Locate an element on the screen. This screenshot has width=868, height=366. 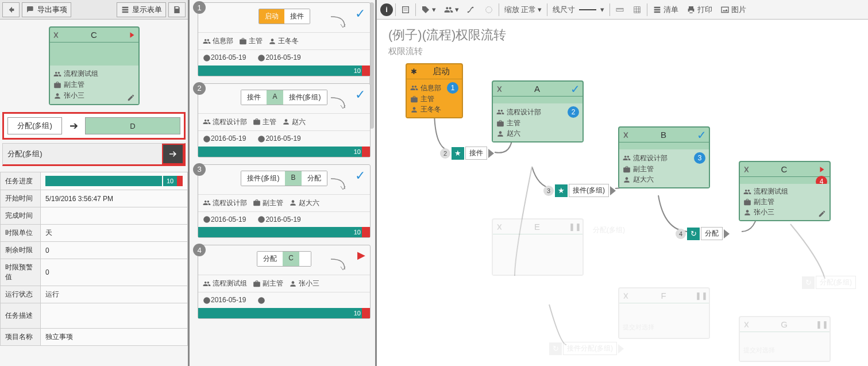
canvas-node-G: G❚❚ 提交对选择 is located at coordinates (785, 339).